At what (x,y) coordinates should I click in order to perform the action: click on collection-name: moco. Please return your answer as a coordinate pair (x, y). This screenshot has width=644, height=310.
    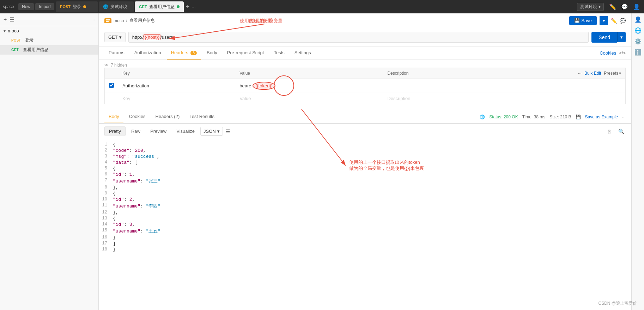
    Looking at the image, I should click on (13, 31).